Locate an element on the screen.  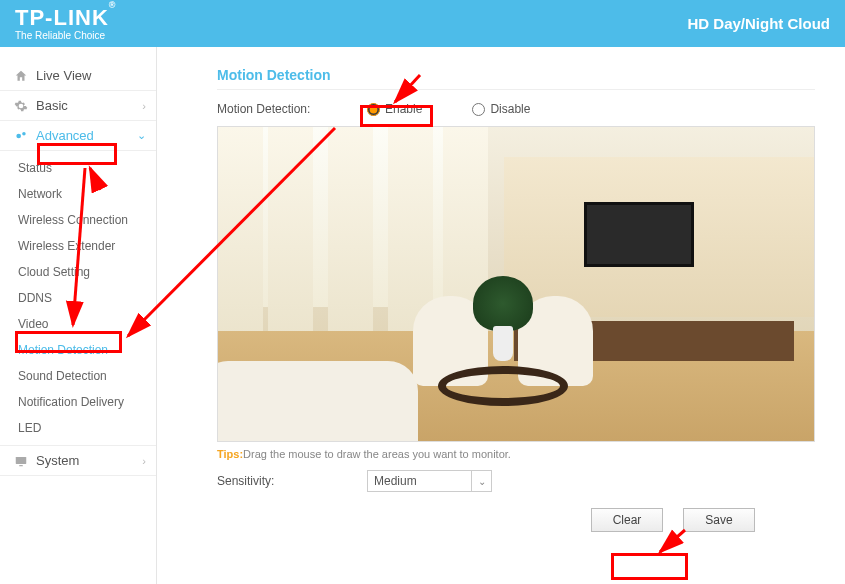
logo-subtitle: The Reliable Choice is located at coordinates (66, 36).